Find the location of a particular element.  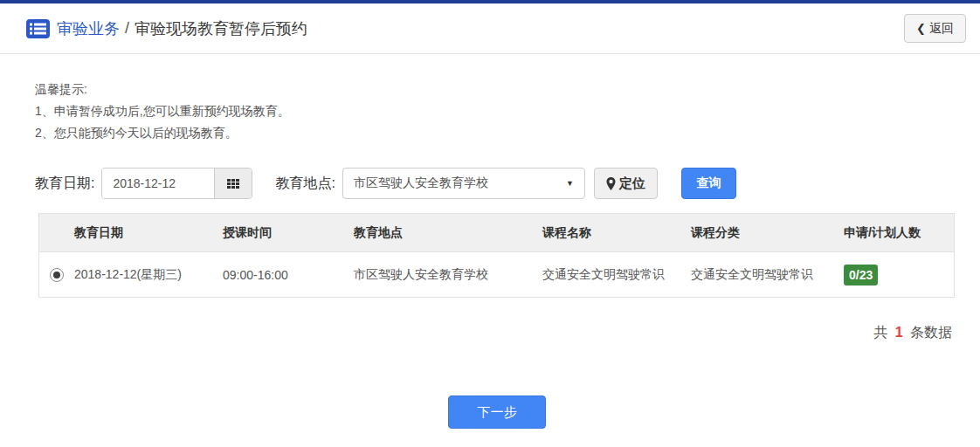

footer-actions: 下一步 is located at coordinates (490, 412).